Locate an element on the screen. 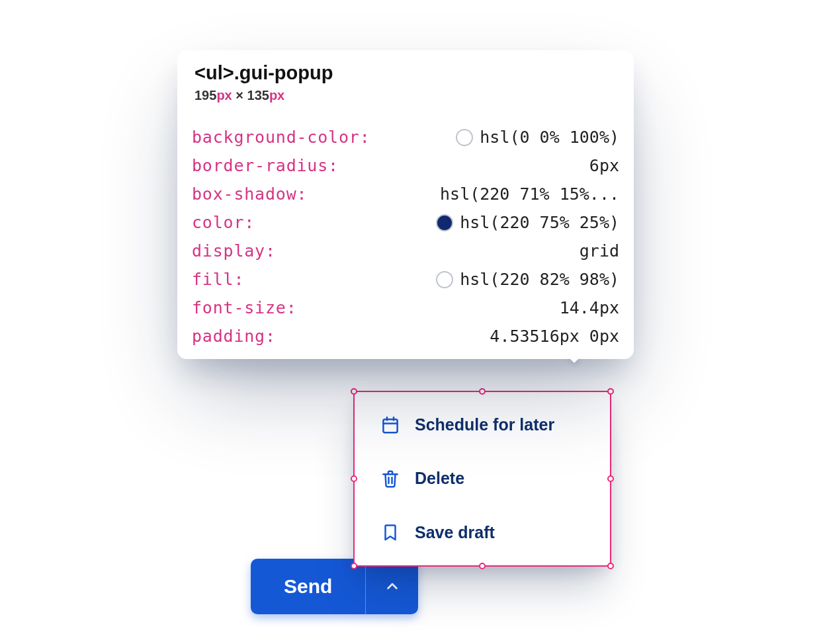 The height and width of the screenshot is (644, 819). style-value: grid is located at coordinates (599, 251).